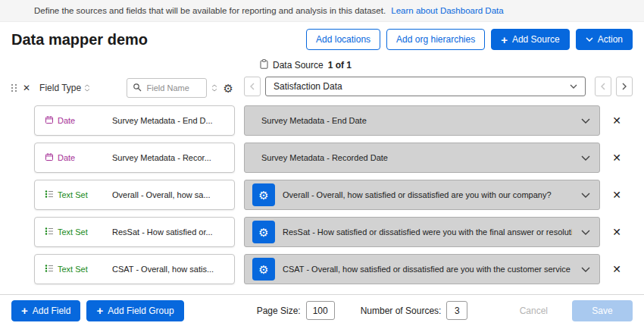  What do you see at coordinates (295, 311) in the screenshot?
I see `page-size-group: Page Size:` at bounding box center [295, 311].